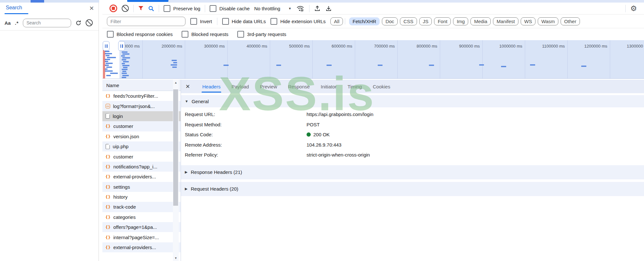  What do you see at coordinates (176, 258) in the screenshot?
I see `scroll-down-icon: ▼` at bounding box center [176, 258].